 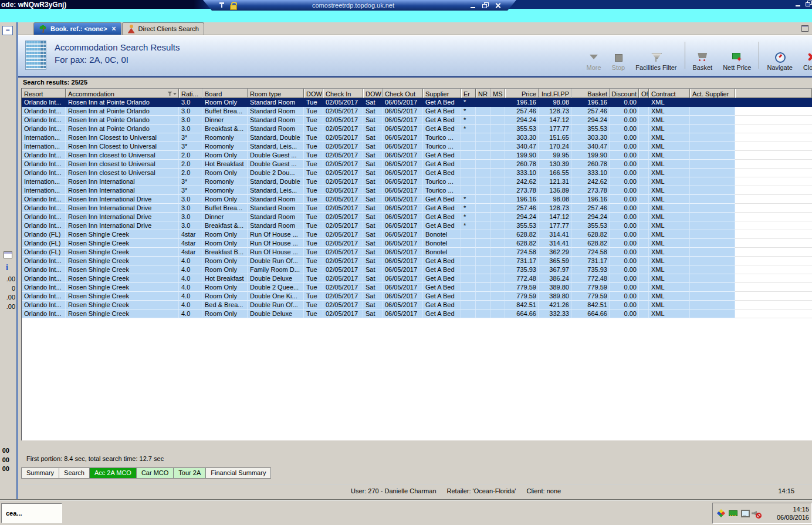 What do you see at coordinates (238, 473) in the screenshot?
I see `bottom-tab-financial-summary: Financial Summary` at bounding box center [238, 473].